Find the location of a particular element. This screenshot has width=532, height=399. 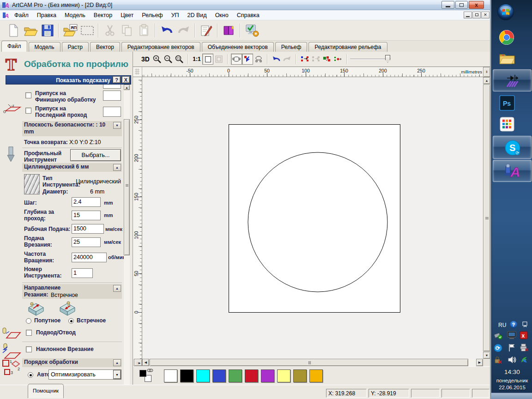

safe-plane-dropdown-button: ▼ is located at coordinates (117, 126).